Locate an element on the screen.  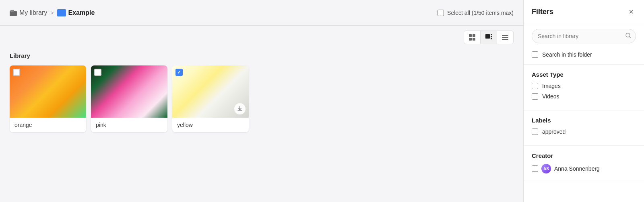
download-icon is located at coordinates (240, 109).